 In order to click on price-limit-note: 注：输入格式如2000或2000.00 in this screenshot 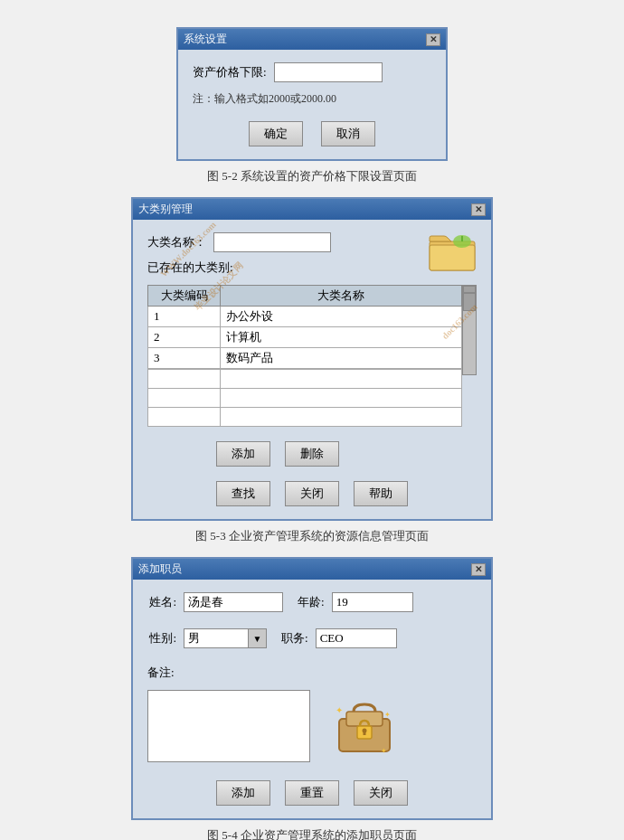, I will do `click(312, 99)`.